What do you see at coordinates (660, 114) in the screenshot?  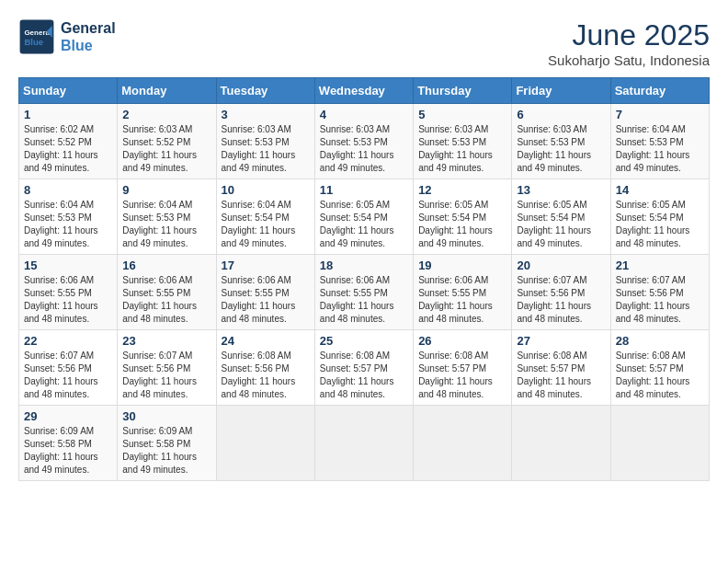 I see `day-number: 7` at bounding box center [660, 114].